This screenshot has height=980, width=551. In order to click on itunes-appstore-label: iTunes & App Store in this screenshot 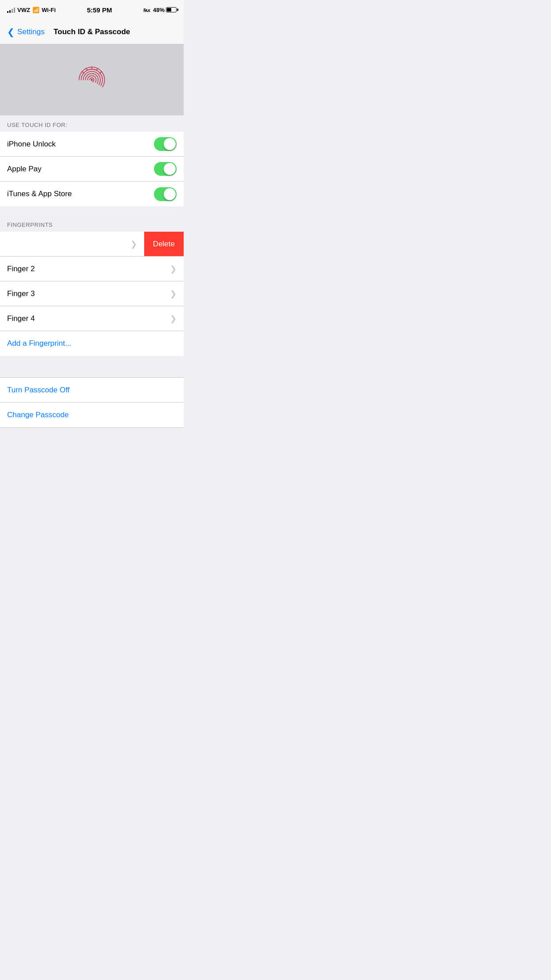, I will do `click(39, 194)`.